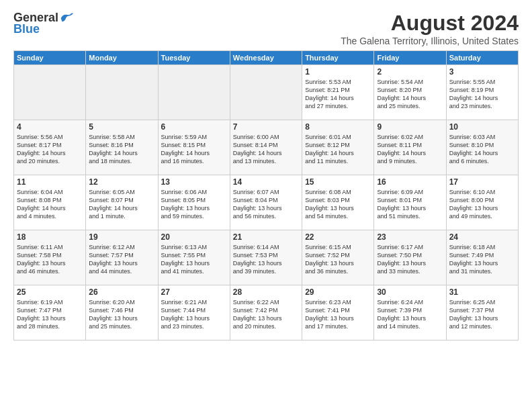  Describe the element at coordinates (50, 258) in the screenshot. I see `calendar-cell: 18Sunrise: 6:11 AM Sunset: 7:58 PM Dayli…` at that location.